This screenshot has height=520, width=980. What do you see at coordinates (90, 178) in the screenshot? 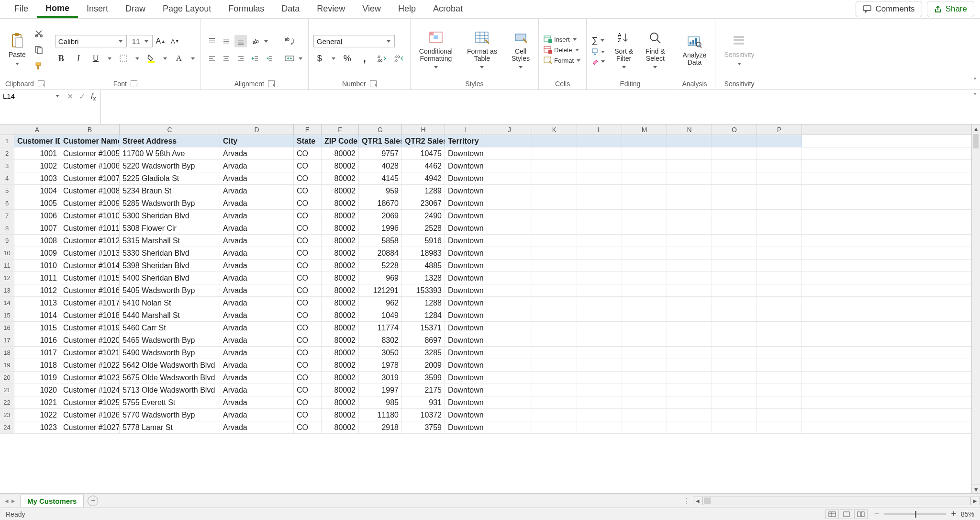
I see `cell: Customer #1007` at bounding box center [90, 178].